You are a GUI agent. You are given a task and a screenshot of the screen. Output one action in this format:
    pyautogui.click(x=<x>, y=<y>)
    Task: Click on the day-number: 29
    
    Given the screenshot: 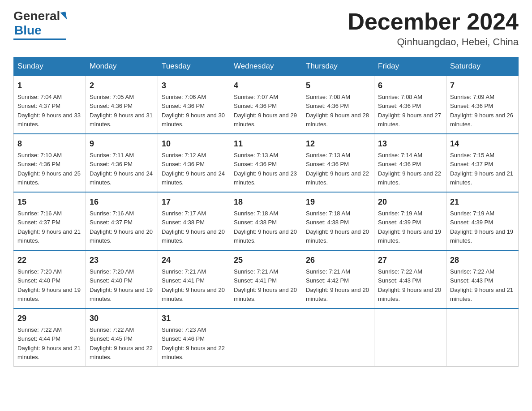 What is the action you would take?
    pyautogui.click(x=50, y=319)
    